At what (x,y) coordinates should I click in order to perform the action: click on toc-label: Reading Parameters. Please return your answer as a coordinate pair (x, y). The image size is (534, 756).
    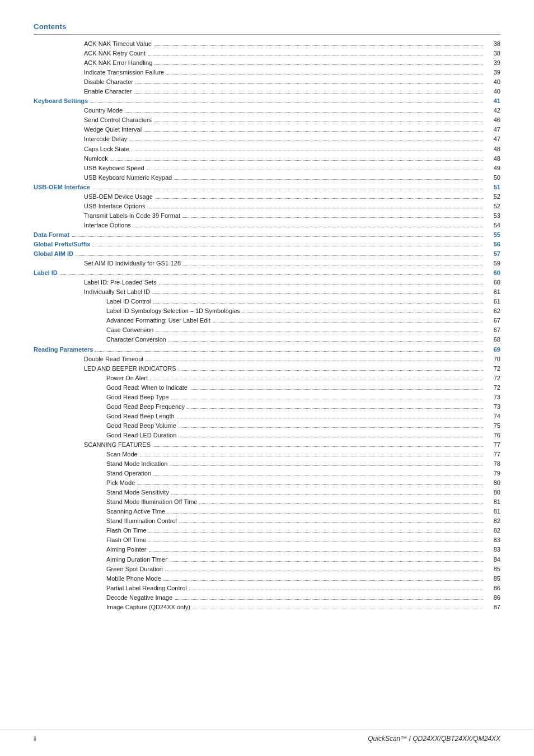
    Looking at the image, I should click on (63, 349).